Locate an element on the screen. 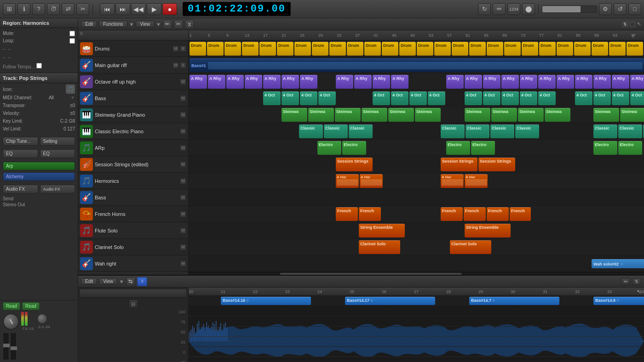 This screenshot has width=644, height=362. clip-octave-20: A Rhy is located at coordinates (584, 82).